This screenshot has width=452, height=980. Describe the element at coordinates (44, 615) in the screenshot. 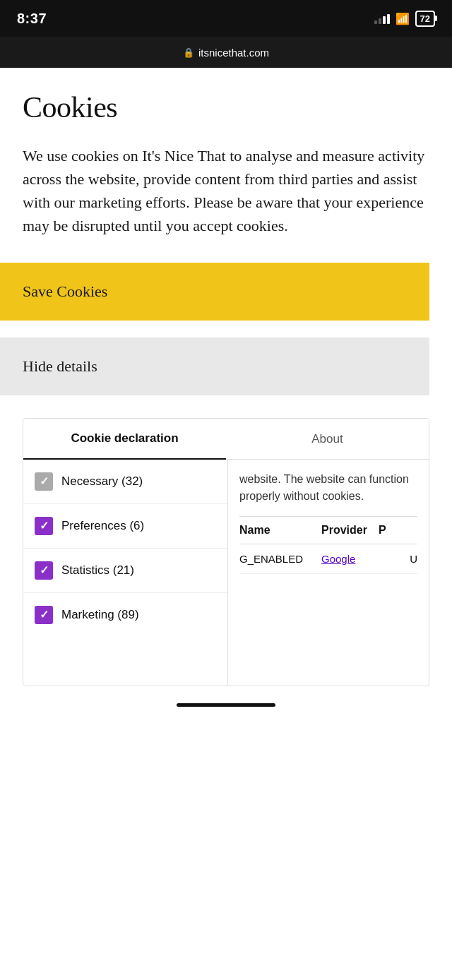

I see `marketing-checkbox: ✓` at that location.